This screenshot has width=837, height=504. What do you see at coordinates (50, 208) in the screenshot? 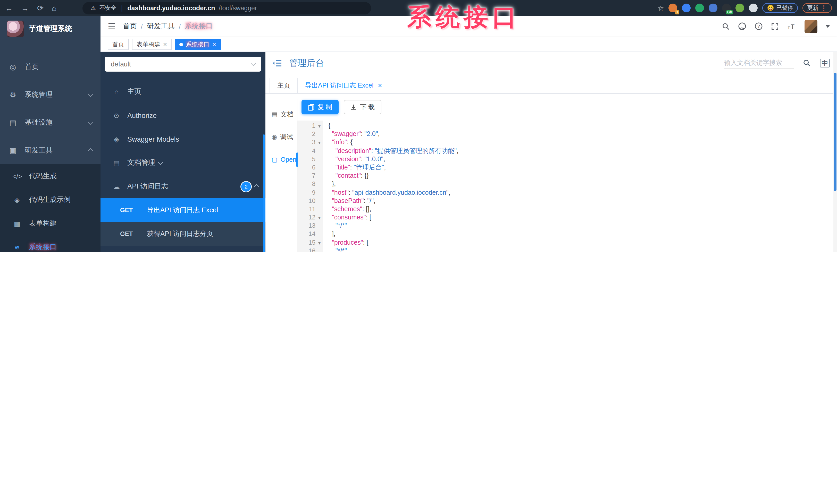
I see `app-submenu: </>代码生成◈代码生成示例▦表单构建≋系统接口▦数据库文档` at bounding box center [50, 208].